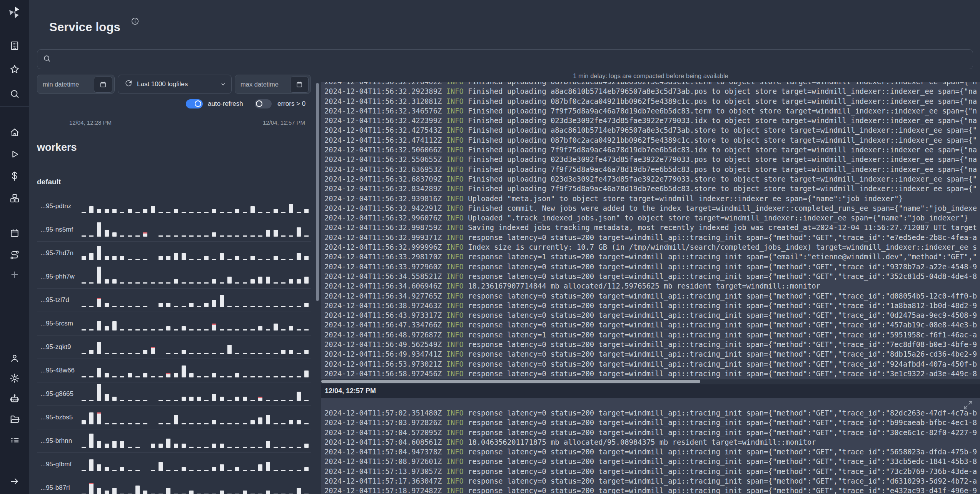  What do you see at coordinates (15, 154) in the screenshot?
I see `runs-play-icon` at bounding box center [15, 154].